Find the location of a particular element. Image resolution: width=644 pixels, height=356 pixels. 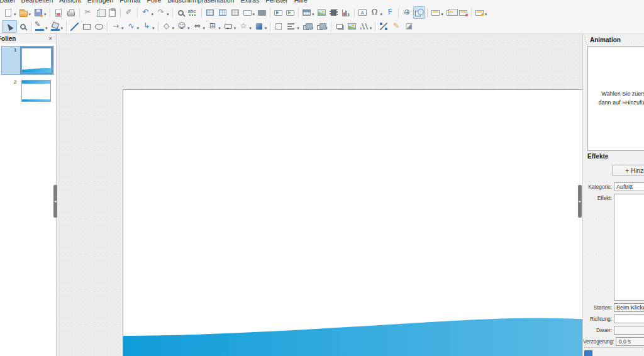

arrange-button: ▾ is located at coordinates (308, 26).